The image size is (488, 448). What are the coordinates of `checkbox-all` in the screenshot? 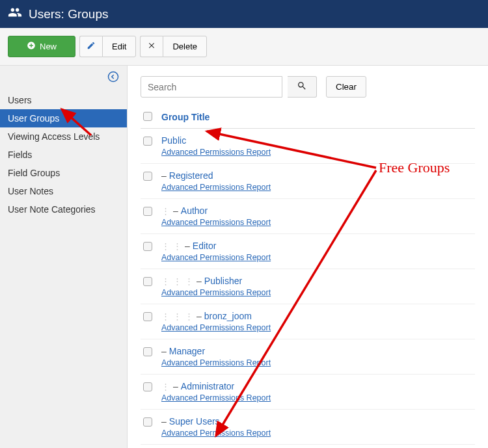 It's located at (148, 116).